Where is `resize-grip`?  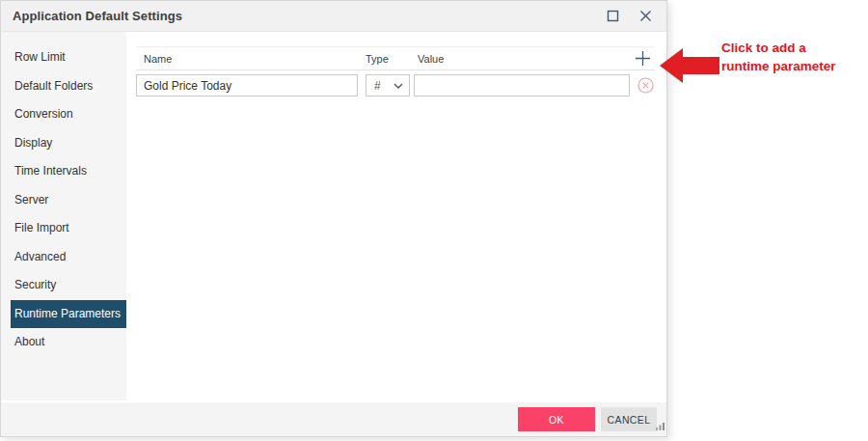
resize-grip is located at coordinates (660, 426).